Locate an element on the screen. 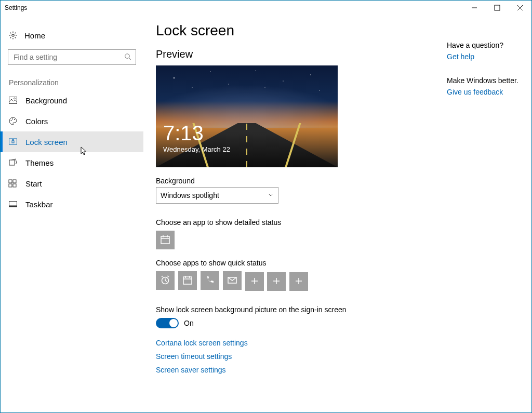  search-icon is located at coordinates (128, 57).